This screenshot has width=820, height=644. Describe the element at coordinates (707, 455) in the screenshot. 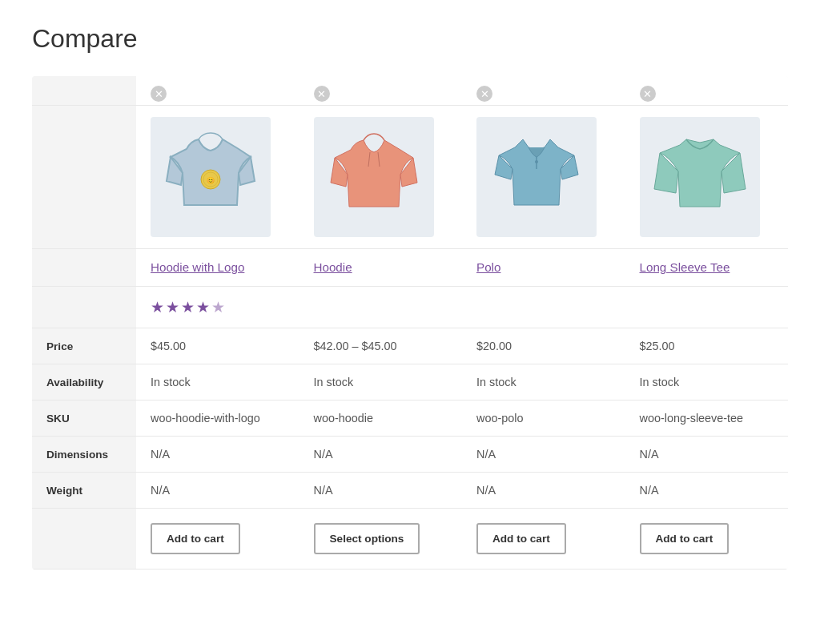

I see `dimensions-cell-3: N/A` at that location.